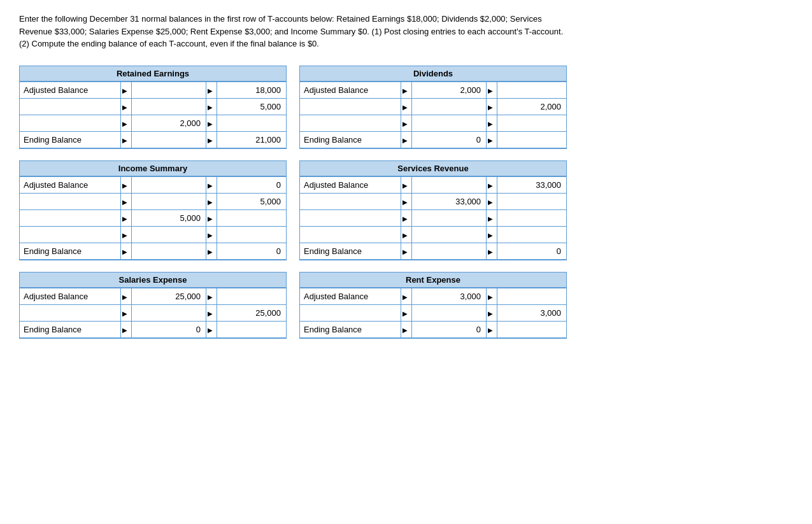 Image resolution: width=812 pixels, height=524 pixels. What do you see at coordinates (531, 185) in the screenshot?
I see `credit-cell: 33,000` at bounding box center [531, 185].